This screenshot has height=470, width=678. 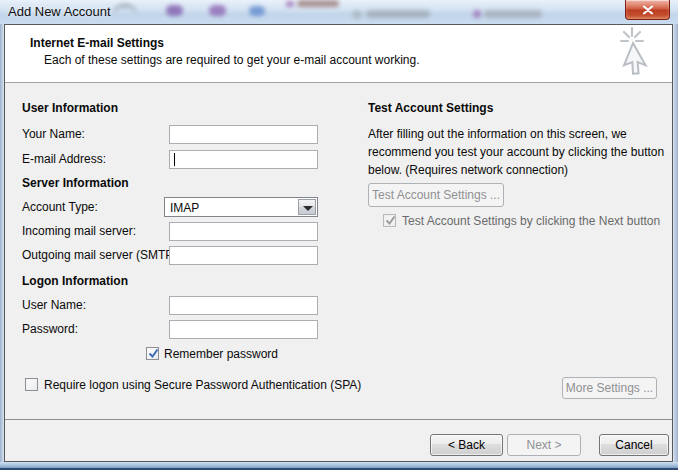 What do you see at coordinates (97, 43) in the screenshot?
I see `page-title: Internet E-mail Settings` at bounding box center [97, 43].